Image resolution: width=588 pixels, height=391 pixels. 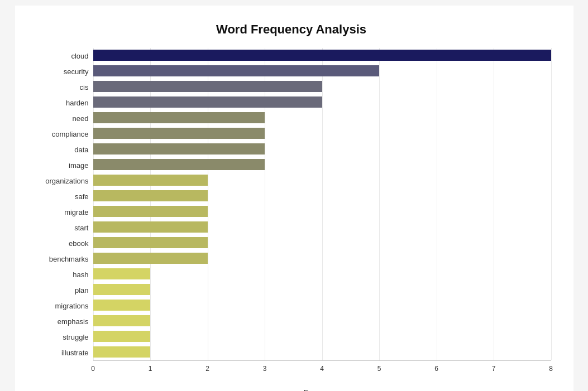 I want to click on y-label: organizations, so click(x=63, y=181).